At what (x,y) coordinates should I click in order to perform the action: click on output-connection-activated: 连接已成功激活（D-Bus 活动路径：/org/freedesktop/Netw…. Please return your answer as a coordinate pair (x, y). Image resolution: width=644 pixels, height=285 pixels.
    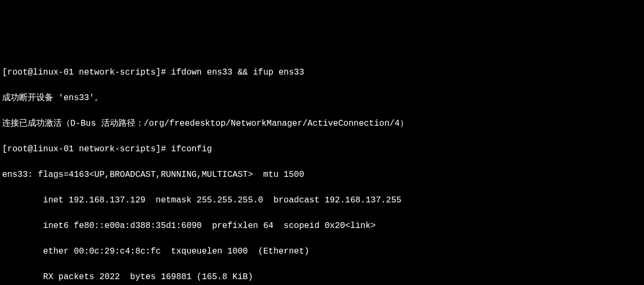
    Looking at the image, I should click on (322, 124).